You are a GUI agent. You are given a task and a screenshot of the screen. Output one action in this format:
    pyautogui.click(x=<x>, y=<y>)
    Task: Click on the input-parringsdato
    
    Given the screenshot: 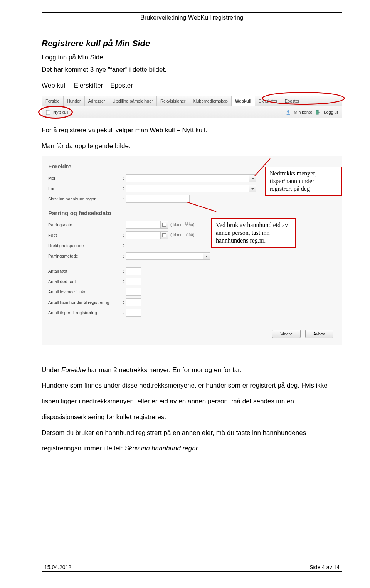 What is the action you would take?
    pyautogui.click(x=143, y=225)
    